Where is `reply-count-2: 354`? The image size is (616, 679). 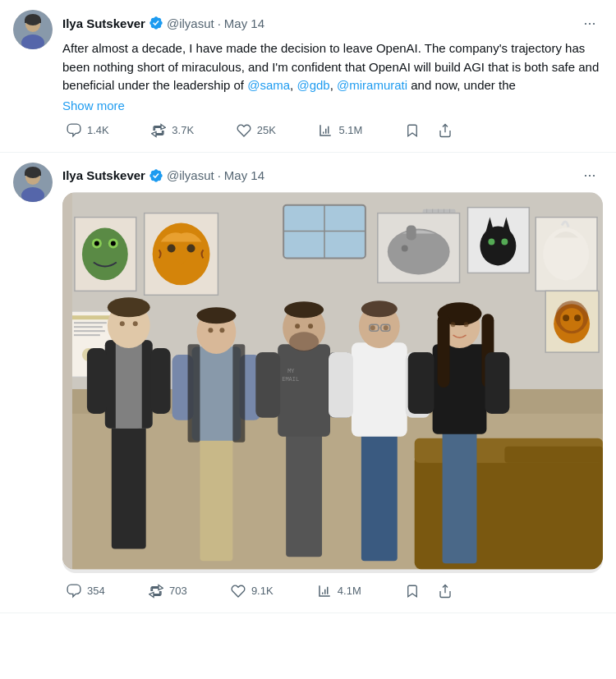 reply-count-2: 354 is located at coordinates (96, 591).